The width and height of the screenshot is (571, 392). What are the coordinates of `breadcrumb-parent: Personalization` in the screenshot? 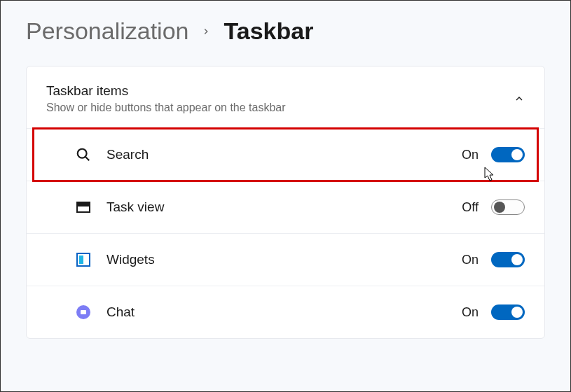 It's located at (107, 31).